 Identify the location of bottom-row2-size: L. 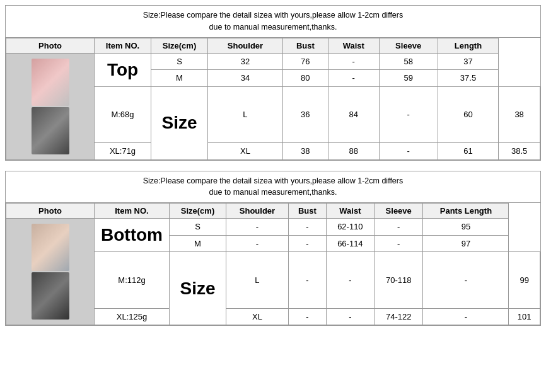
(257, 280).